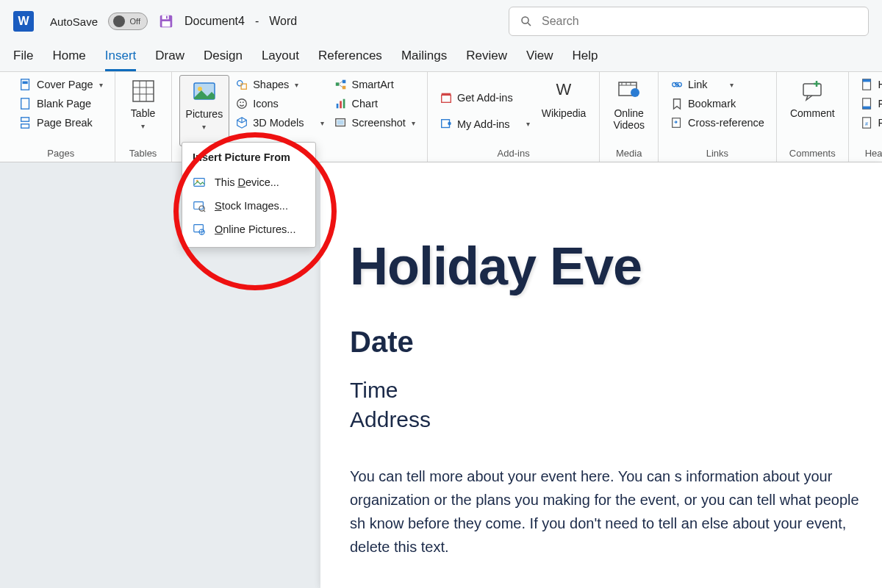 The height and width of the screenshot is (588, 882). What do you see at coordinates (616, 390) in the screenshot?
I see `doc-time: Time` at bounding box center [616, 390].